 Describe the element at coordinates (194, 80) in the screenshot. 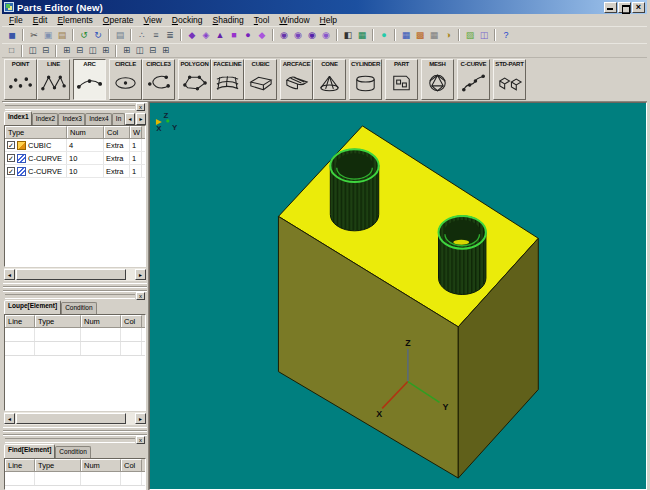

I see `tool-polygon: POLYGON` at that location.